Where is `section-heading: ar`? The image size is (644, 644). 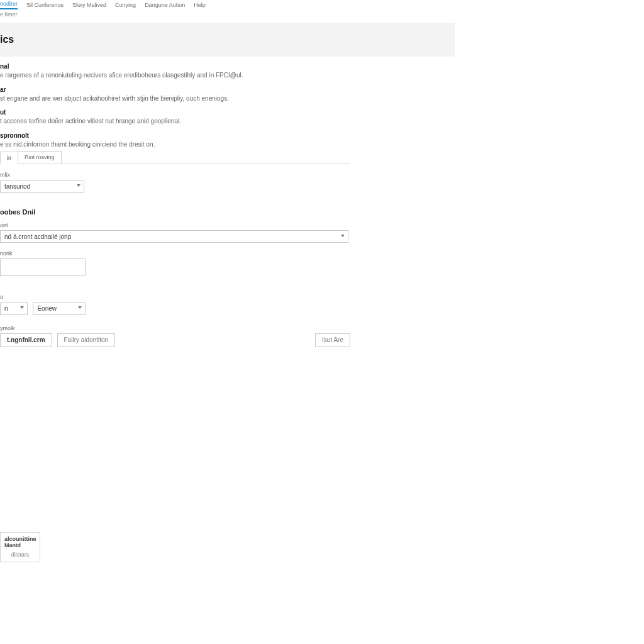 section-heading: ar is located at coordinates (175, 89).